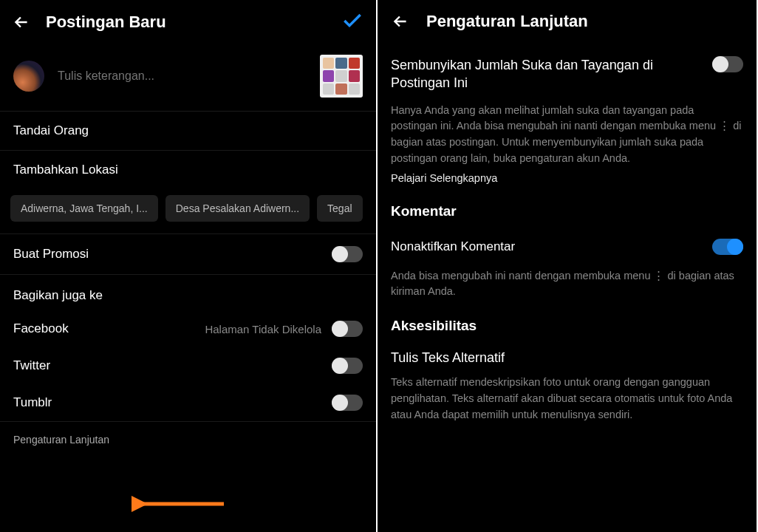 The width and height of the screenshot is (758, 532). I want to click on share-name: Facebook, so click(41, 329).